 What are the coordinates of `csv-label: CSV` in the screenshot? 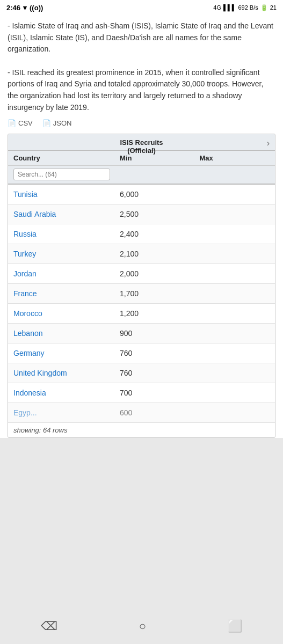 It's located at (26, 123).